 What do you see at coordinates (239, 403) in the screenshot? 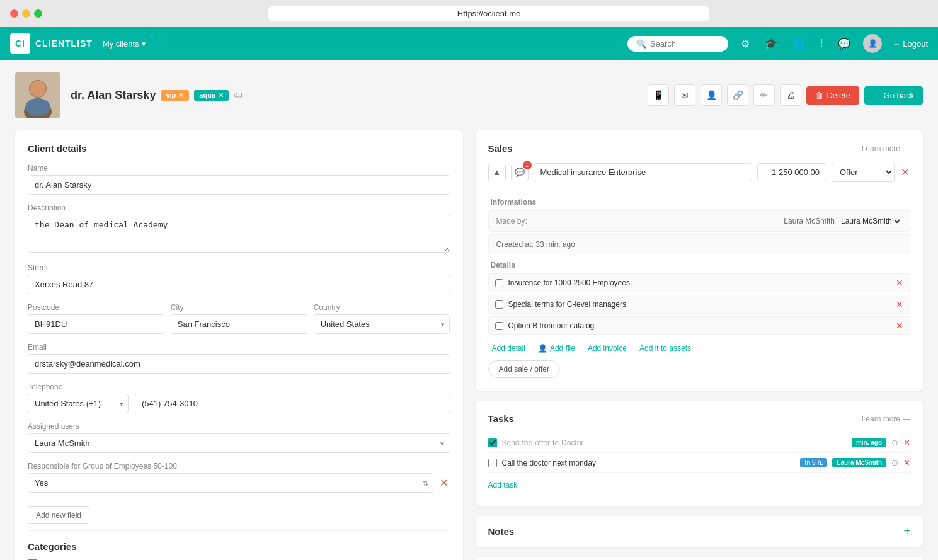
I see `phone-row: United States (+1)` at bounding box center [239, 403].